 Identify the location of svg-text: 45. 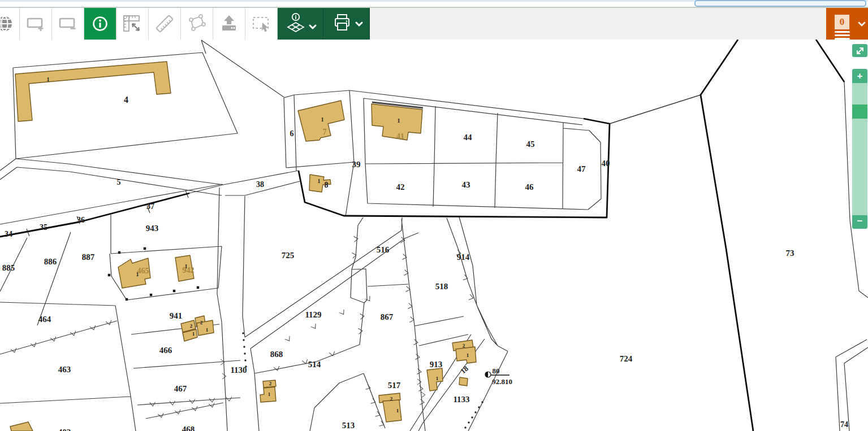
(530, 144).